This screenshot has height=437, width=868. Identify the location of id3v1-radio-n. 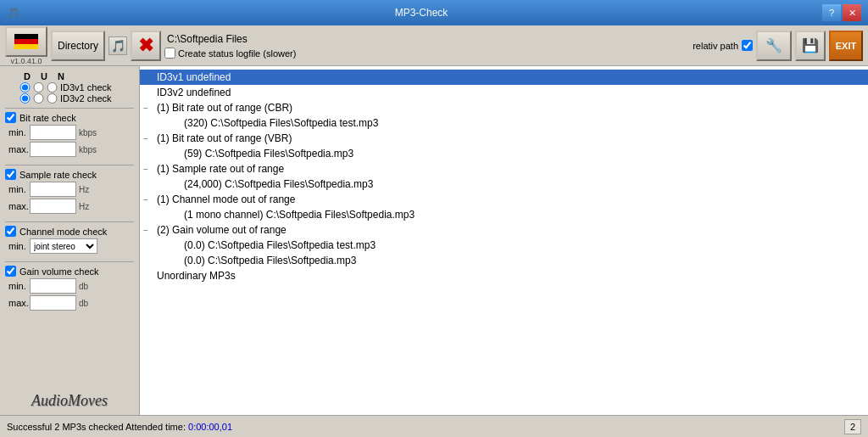
(53, 87).